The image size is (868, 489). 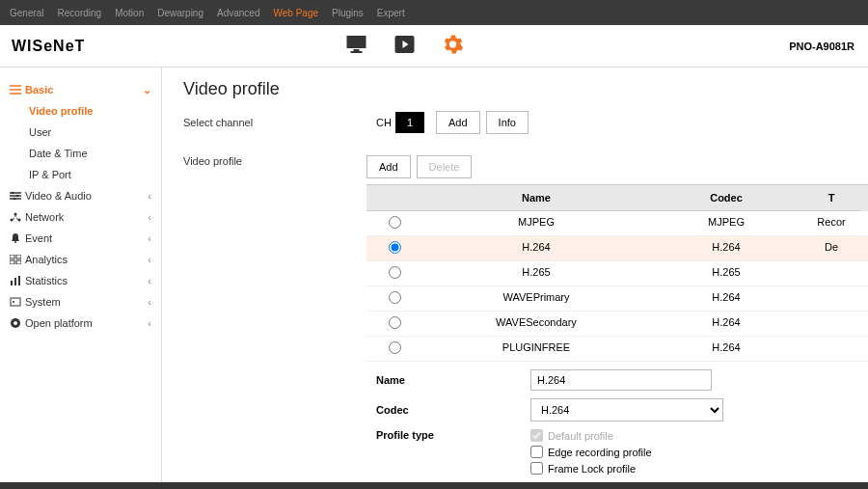 I want to click on name-input, so click(x=621, y=380).